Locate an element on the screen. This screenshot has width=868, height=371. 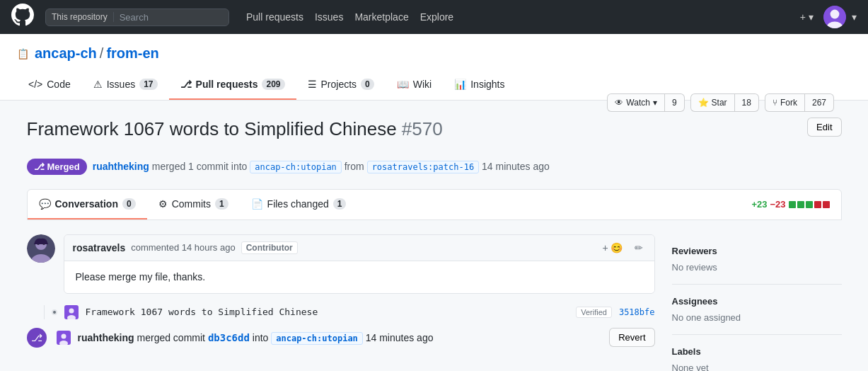
tab-insights: 📊 Insights is located at coordinates (480, 85).